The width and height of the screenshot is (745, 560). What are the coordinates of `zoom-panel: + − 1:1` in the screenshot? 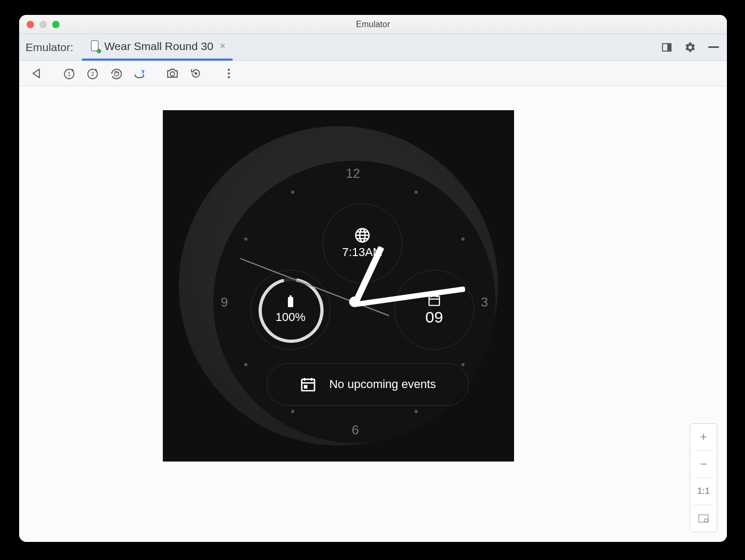 It's located at (703, 478).